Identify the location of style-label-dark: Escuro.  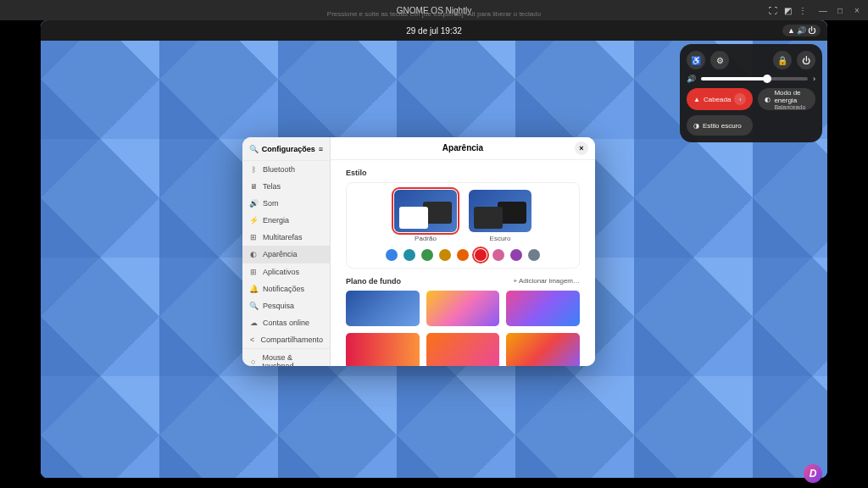
(500, 239).